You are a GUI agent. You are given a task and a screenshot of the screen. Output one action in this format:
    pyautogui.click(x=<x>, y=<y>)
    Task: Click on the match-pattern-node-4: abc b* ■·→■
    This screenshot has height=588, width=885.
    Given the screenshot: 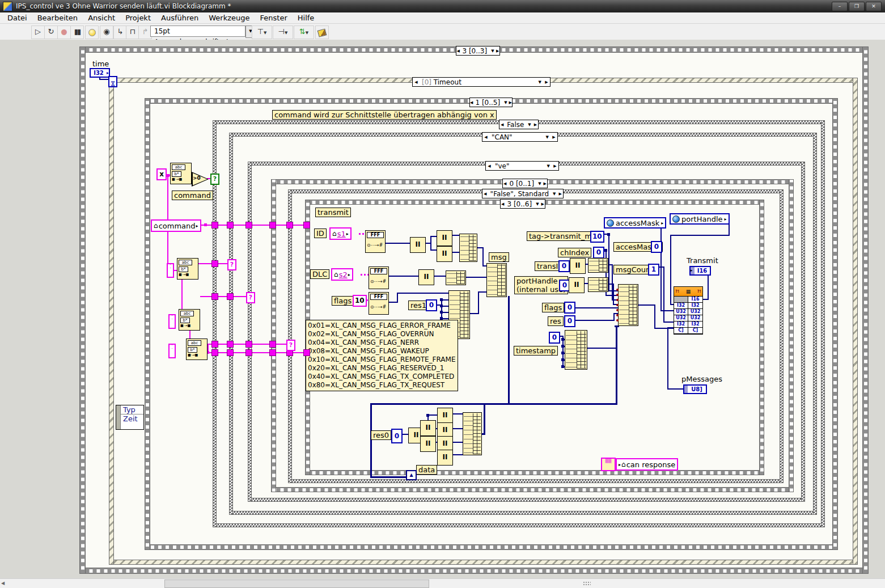 What is the action you would take?
    pyautogui.click(x=197, y=349)
    